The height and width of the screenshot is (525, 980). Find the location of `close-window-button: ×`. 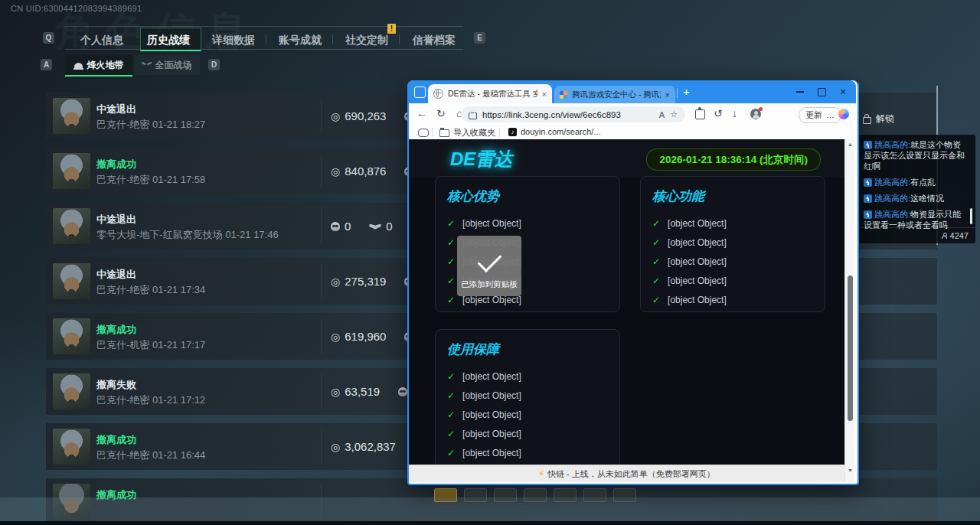

close-window-button: × is located at coordinates (843, 92).